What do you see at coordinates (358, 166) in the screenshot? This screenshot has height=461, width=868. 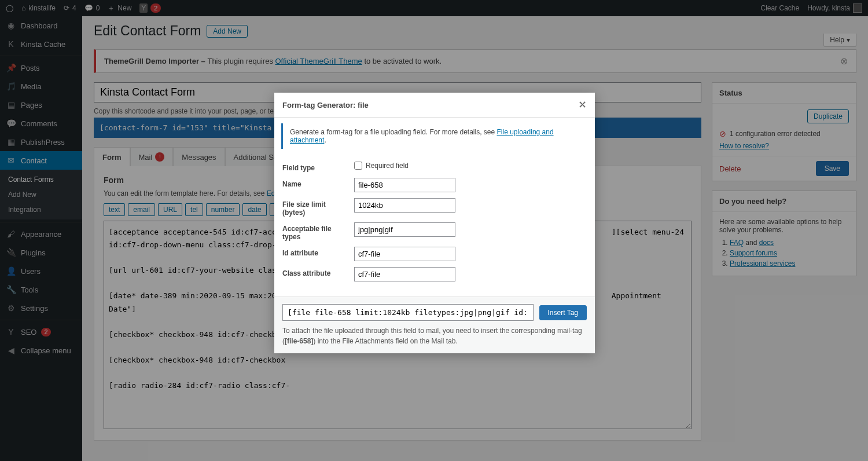 I see `required-checkbox` at bounding box center [358, 166].